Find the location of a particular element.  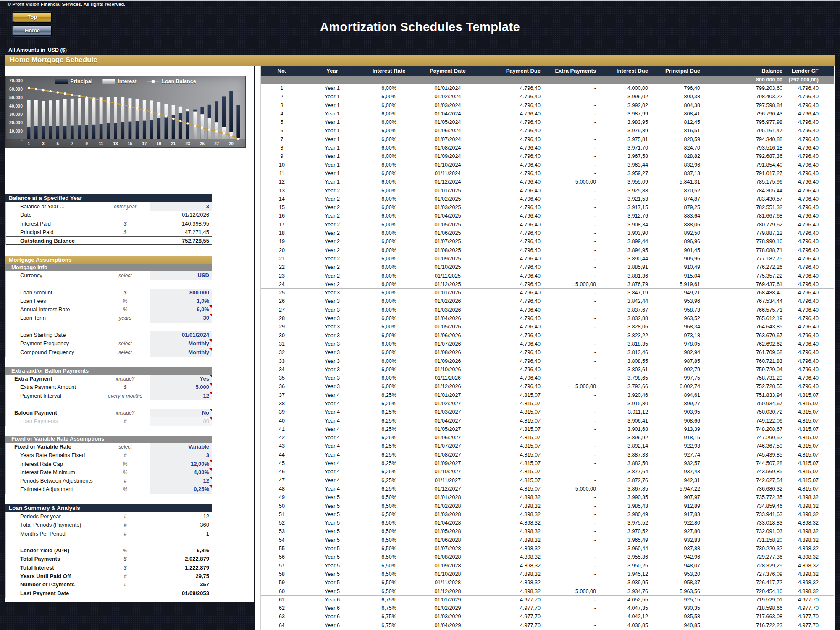

cell: 01/01/2028 is located at coordinates (448, 497).